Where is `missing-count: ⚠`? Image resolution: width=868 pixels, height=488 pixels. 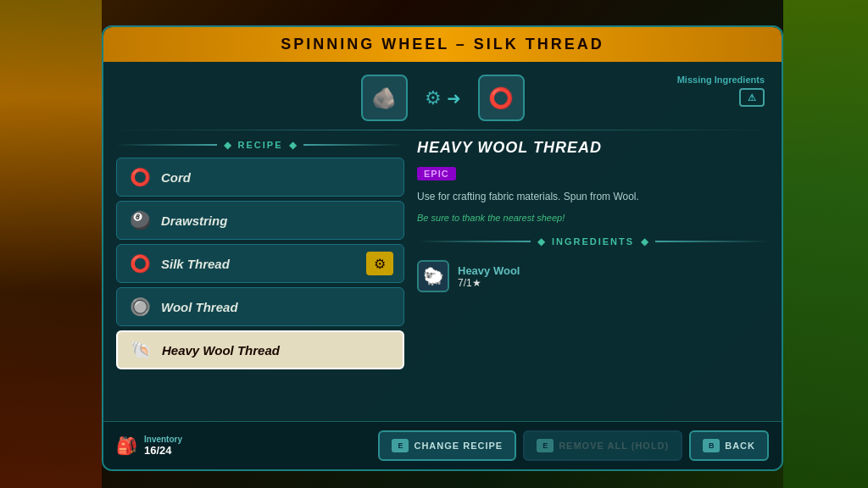
missing-count: ⚠ is located at coordinates (752, 98).